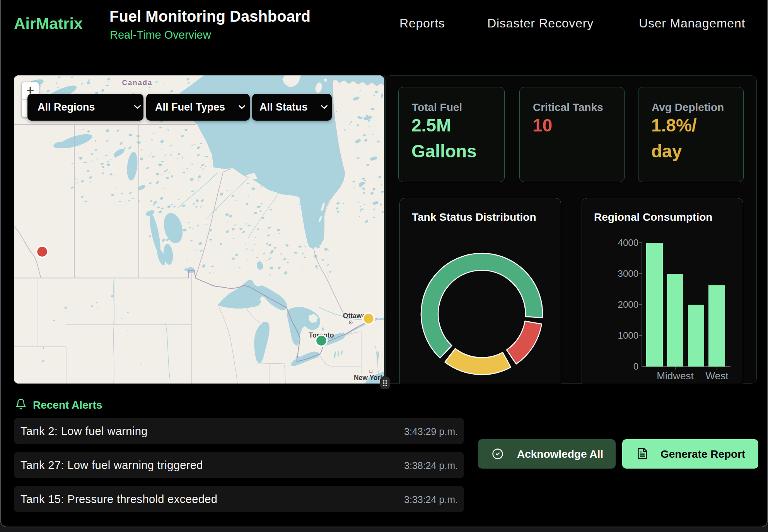 Image resolution: width=768 pixels, height=532 pixels. What do you see at coordinates (628, 274) in the screenshot?
I see `svg-text: 3000` at bounding box center [628, 274].